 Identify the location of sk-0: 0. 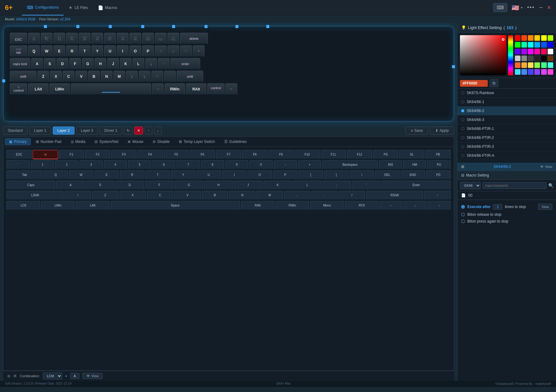
(261, 165).